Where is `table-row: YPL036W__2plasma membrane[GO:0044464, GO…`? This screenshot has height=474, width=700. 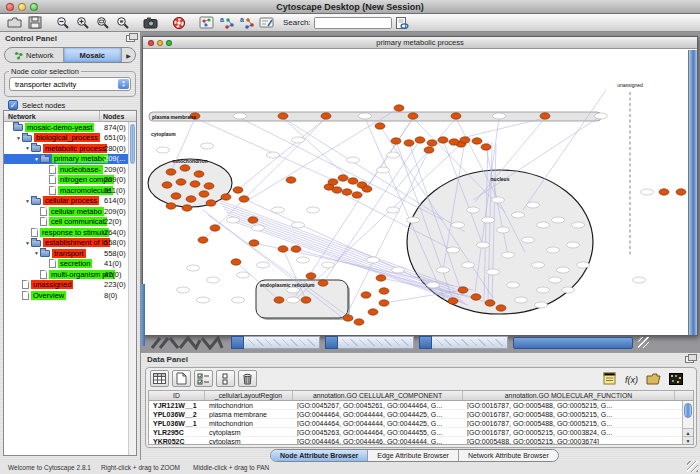 table-row: YPL036W__2plasma membrane[GO:0044464, GO… is located at coordinates (421, 414).